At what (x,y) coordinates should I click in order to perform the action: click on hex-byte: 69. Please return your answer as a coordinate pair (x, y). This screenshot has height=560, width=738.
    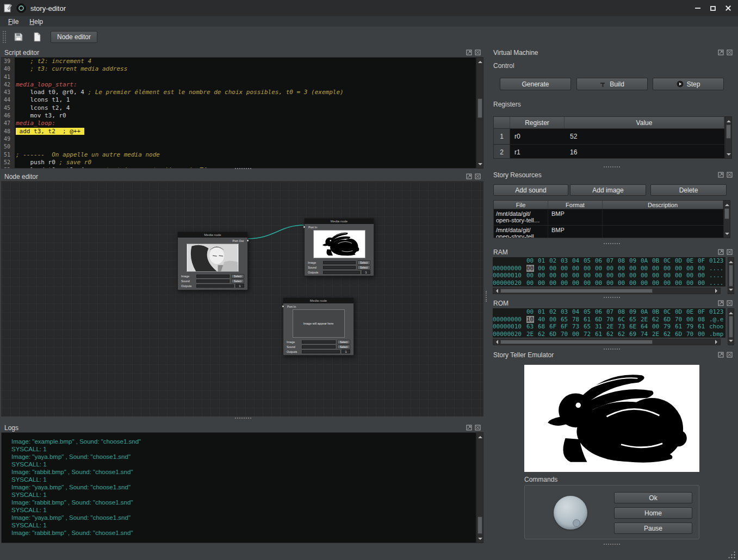
    Looking at the image, I should click on (635, 334).